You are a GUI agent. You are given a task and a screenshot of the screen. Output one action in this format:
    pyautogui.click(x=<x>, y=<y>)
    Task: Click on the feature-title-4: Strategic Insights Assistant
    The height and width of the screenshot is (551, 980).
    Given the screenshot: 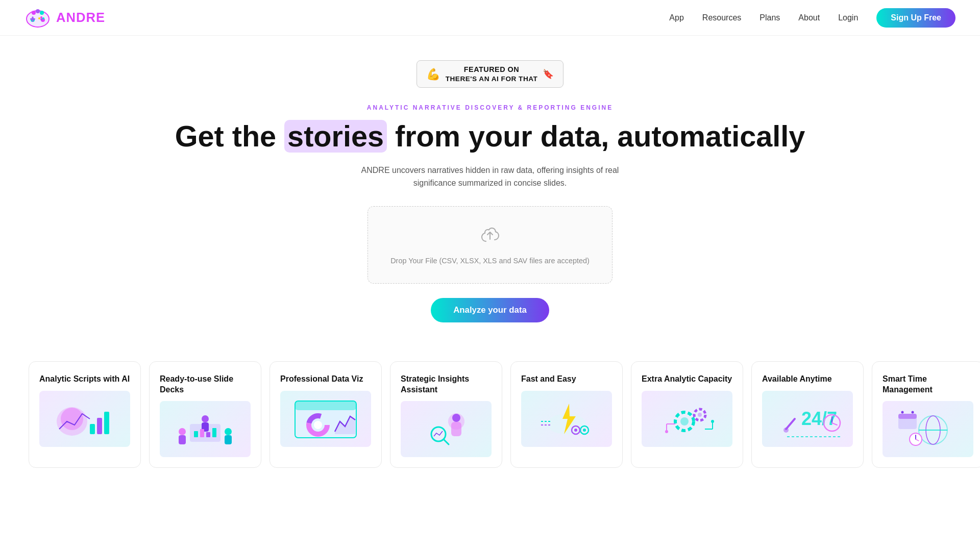 What is the action you would take?
    pyautogui.click(x=446, y=385)
    